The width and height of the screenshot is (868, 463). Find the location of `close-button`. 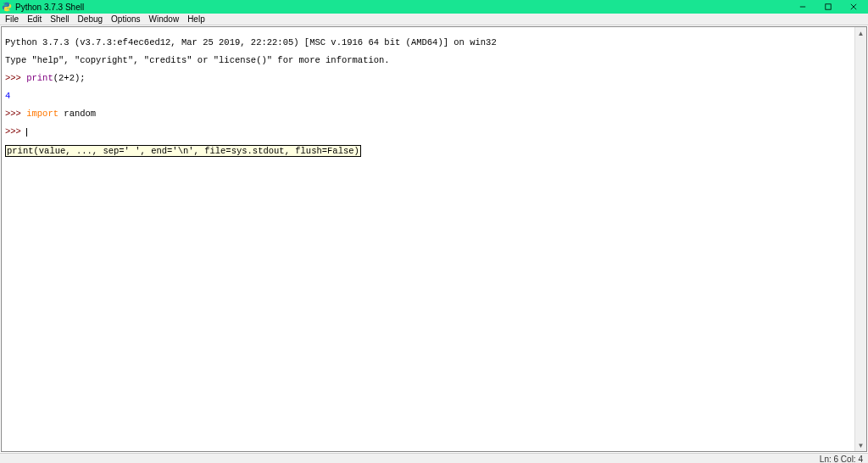

close-button is located at coordinates (854, 7).